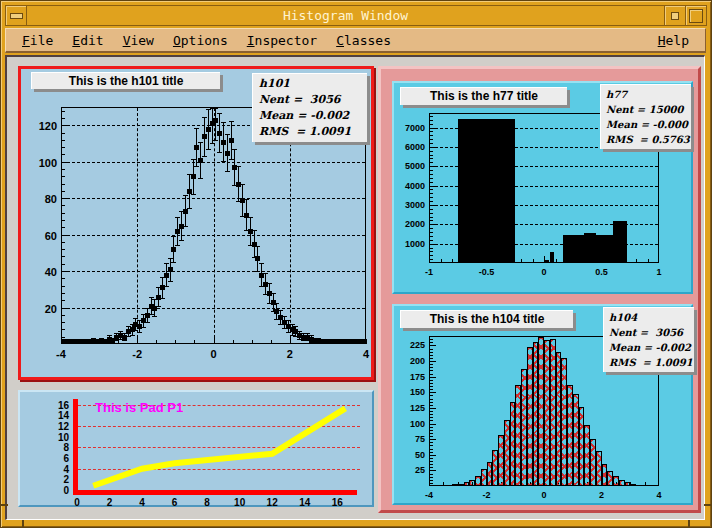  Describe the element at coordinates (486, 319) in the screenshot. I see `h104-title-box: This is the h104 title` at that location.